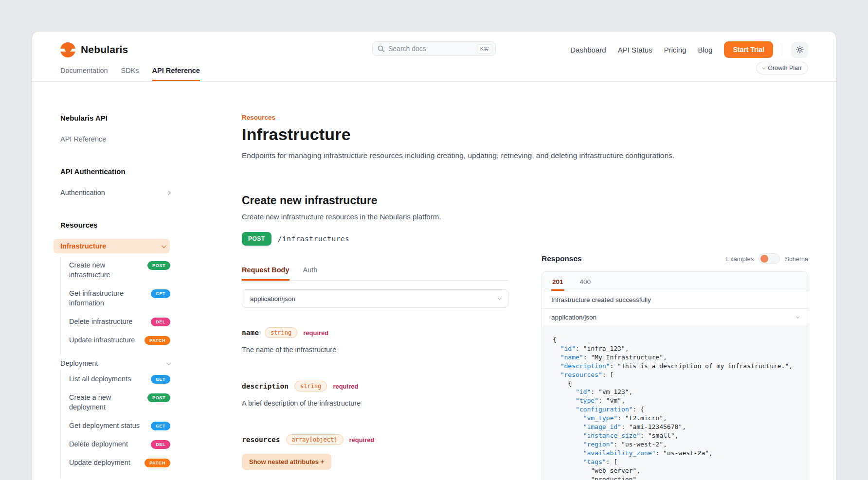 This screenshot has width=868, height=480. What do you see at coordinates (120, 298) in the screenshot?
I see `sidebar-item-get-infrastructure-information: Get infrastructure information GET` at bounding box center [120, 298].